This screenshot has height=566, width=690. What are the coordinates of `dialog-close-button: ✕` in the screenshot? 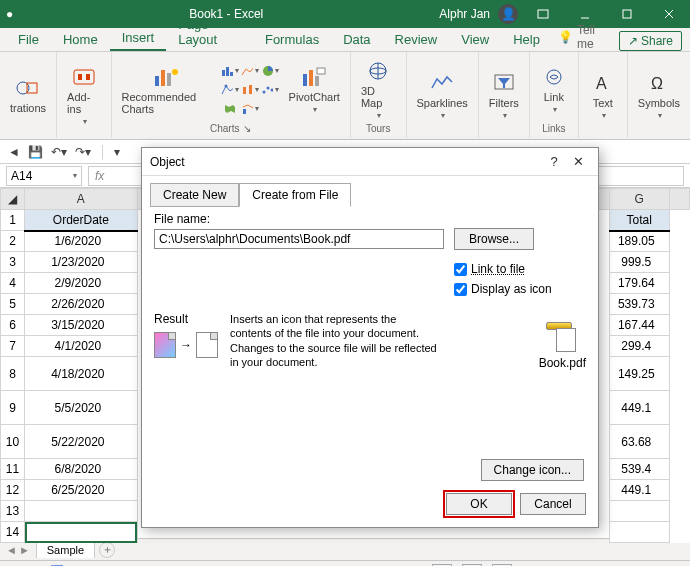 It's located at (578, 162).